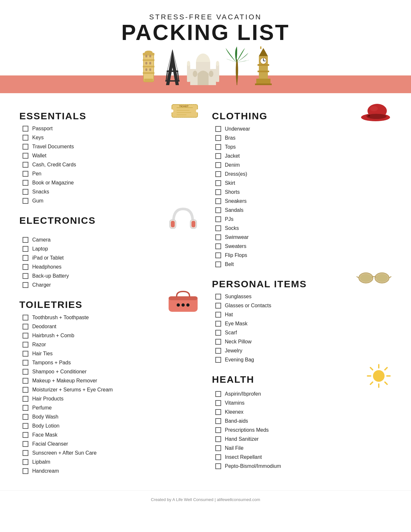 The height and width of the screenshot is (532, 411). What do you see at coordinates (304, 315) in the screenshot?
I see `list-item: Hat` at bounding box center [304, 315].